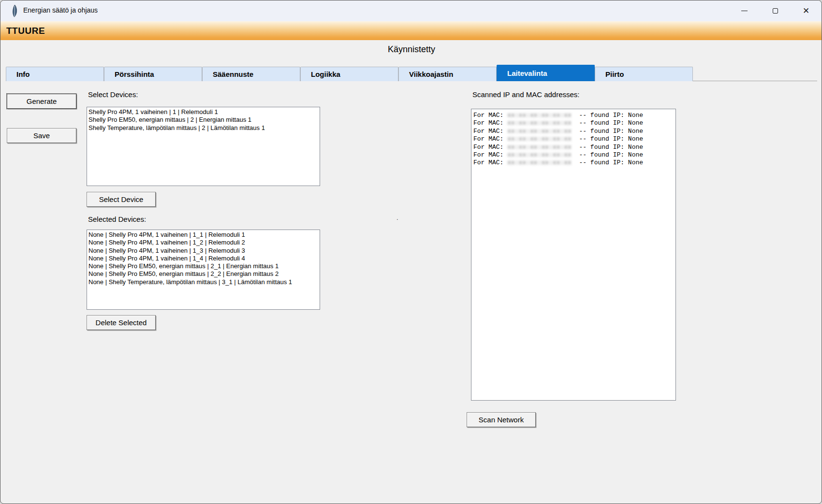 Image resolution: width=822 pixels, height=504 pixels. What do you see at coordinates (113, 95) in the screenshot?
I see `select-devices-label: Select Devices:` at bounding box center [113, 95].